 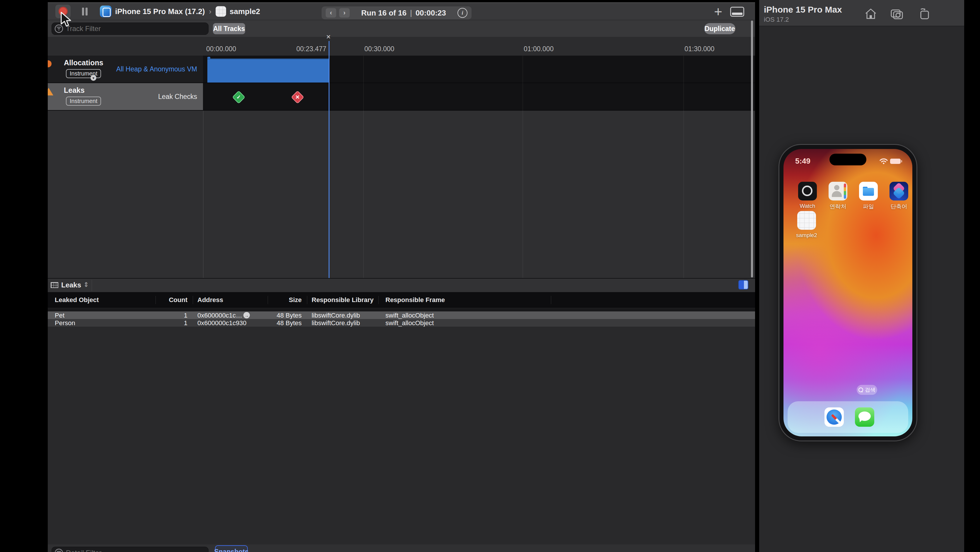 I want to click on simulator-device-icon, so click(x=106, y=11).